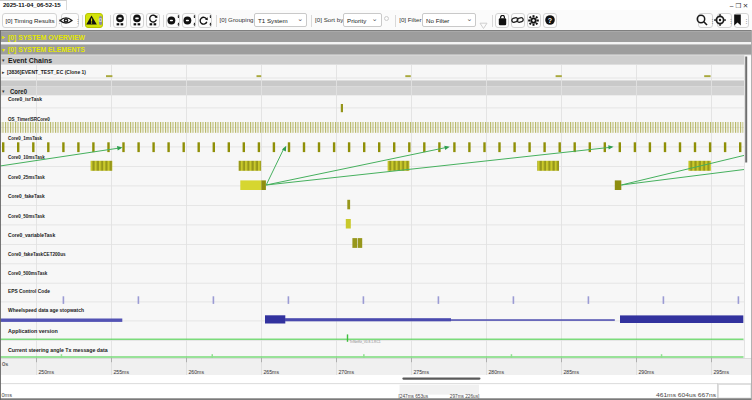  Describe the element at coordinates (46, 72) in the screenshot. I see `svg-text: [3836]EVENT_TEST_EC (Clone 1)` at that location.